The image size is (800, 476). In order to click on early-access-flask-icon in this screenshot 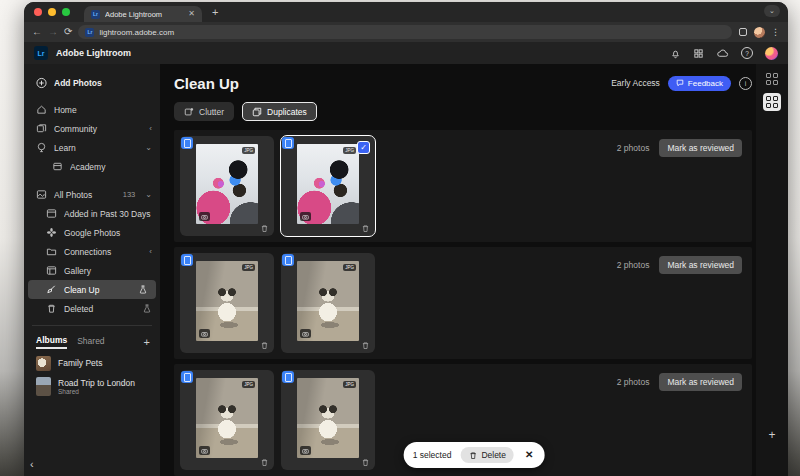, I will do `click(146, 308)`.